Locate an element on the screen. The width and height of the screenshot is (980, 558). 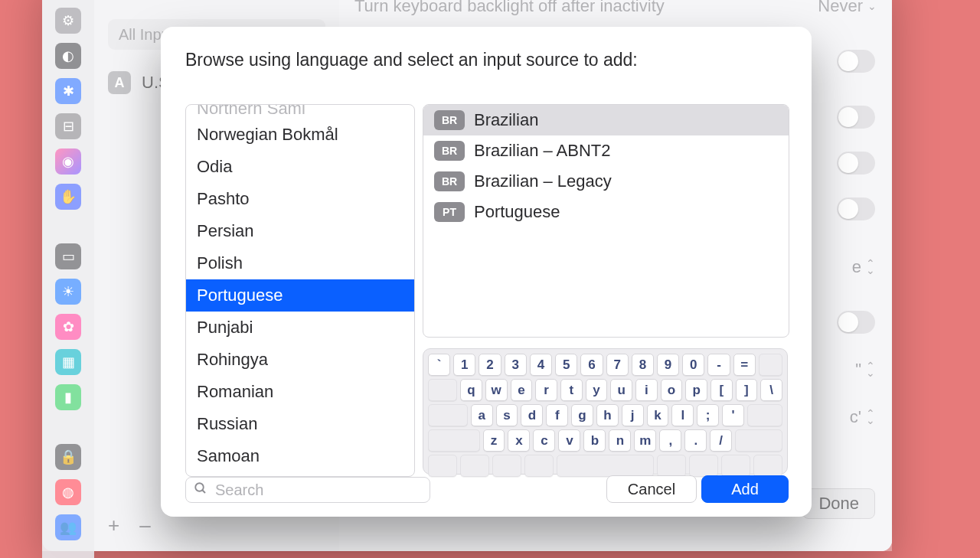
search-icon is located at coordinates (201, 490).